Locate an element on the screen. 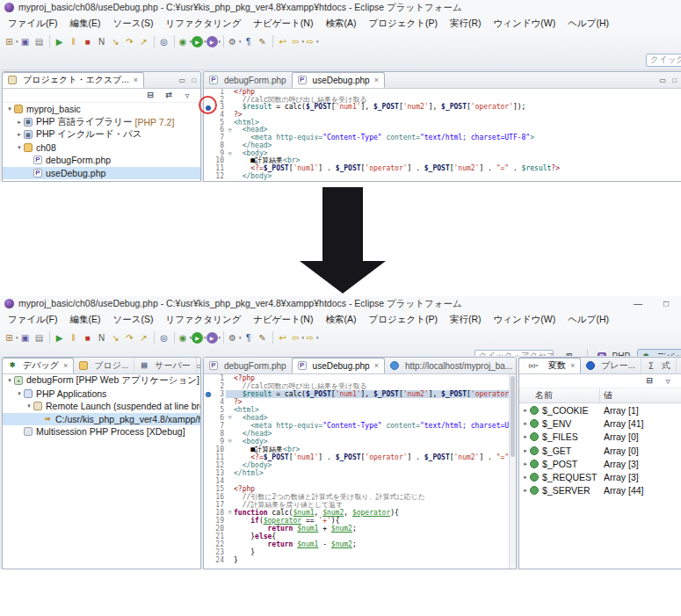  tree-item: ▸≣PHP 言語ライブラリー[PHP 7.2] is located at coordinates (102, 123).